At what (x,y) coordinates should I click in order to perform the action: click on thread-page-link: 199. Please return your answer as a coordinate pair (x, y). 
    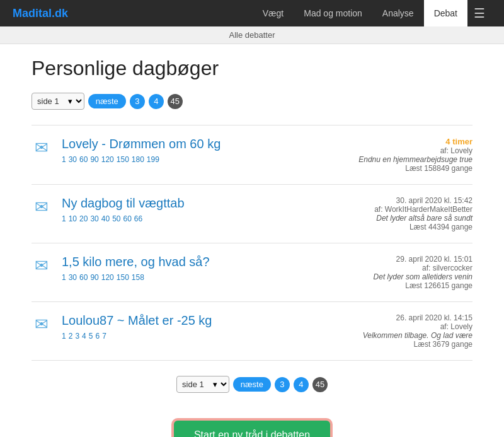
    Looking at the image, I should click on (153, 160).